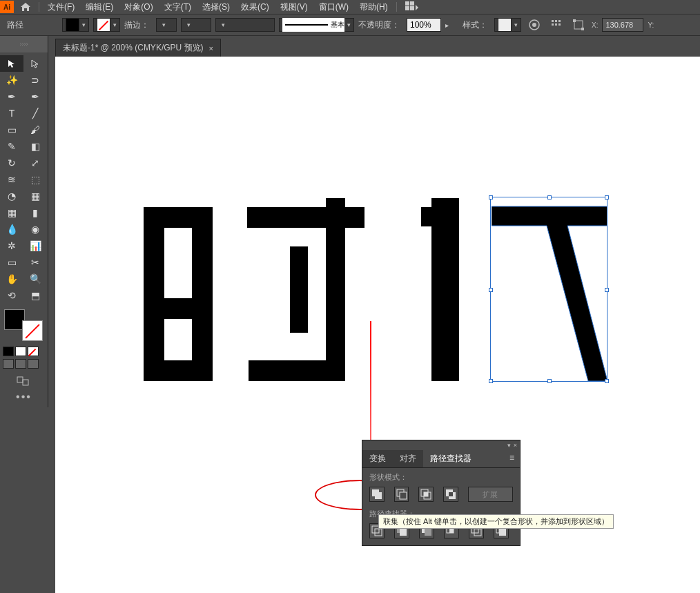  What do you see at coordinates (35, 130) in the screenshot?
I see `paintbrush-tool: 🖌` at bounding box center [35, 130].